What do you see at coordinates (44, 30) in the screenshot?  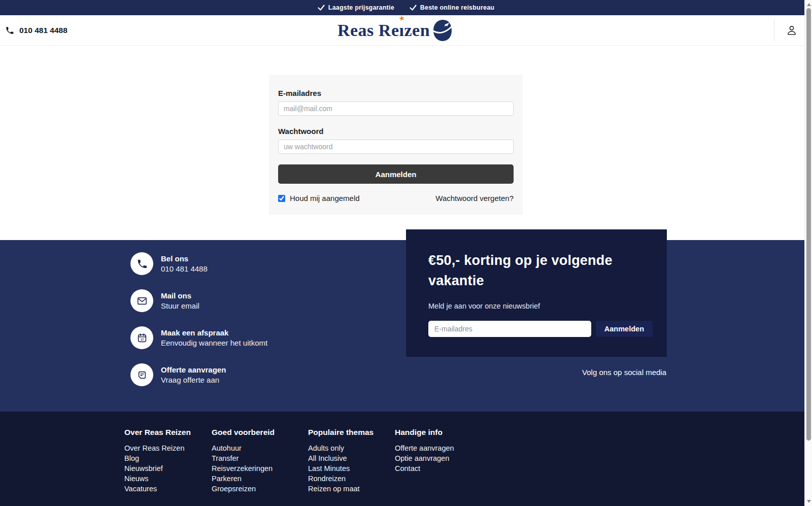 I see `header-phone-number: 010 481 4488` at bounding box center [44, 30].